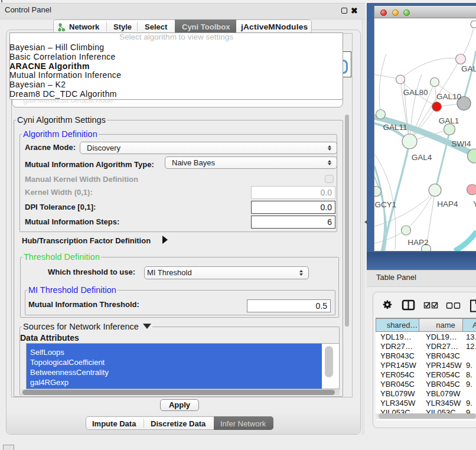  What do you see at coordinates (386, 204) in the screenshot?
I see `svg-text: GCY1` at bounding box center [386, 204].